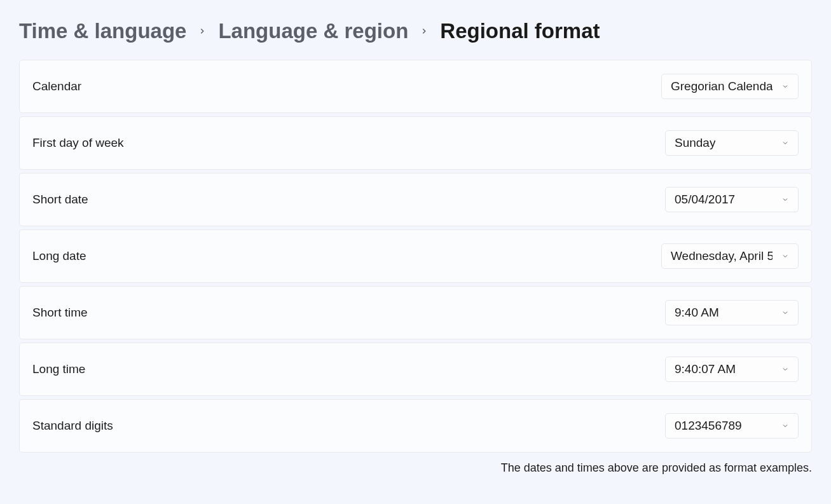 This screenshot has height=504, width=831. What do you see at coordinates (732, 426) in the screenshot?
I see `dropdown-standard-digits: 0123456789` at bounding box center [732, 426].